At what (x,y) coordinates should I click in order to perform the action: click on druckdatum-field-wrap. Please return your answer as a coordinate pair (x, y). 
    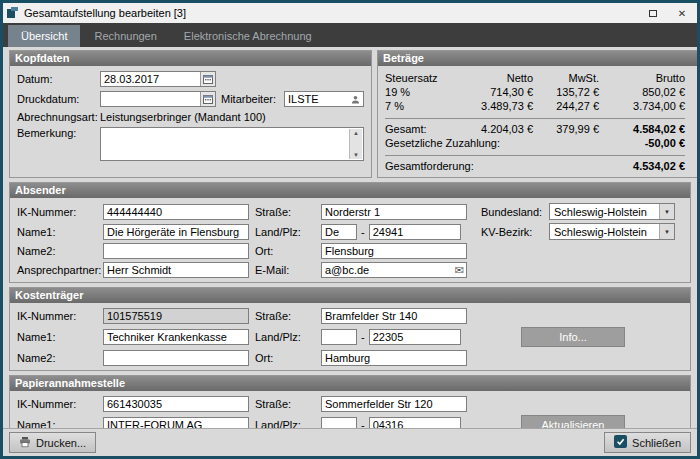
    Looking at the image, I should click on (158, 99).